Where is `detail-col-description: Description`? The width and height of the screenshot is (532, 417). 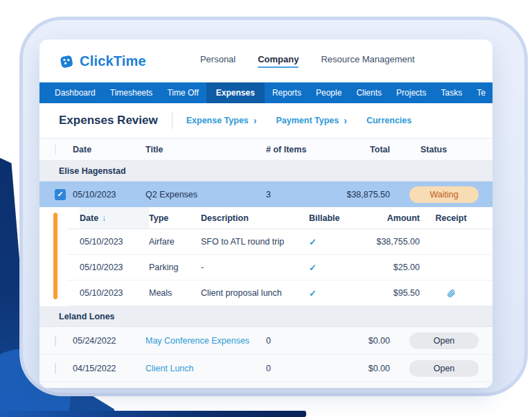
detail-col-description: Description is located at coordinates (249, 218).